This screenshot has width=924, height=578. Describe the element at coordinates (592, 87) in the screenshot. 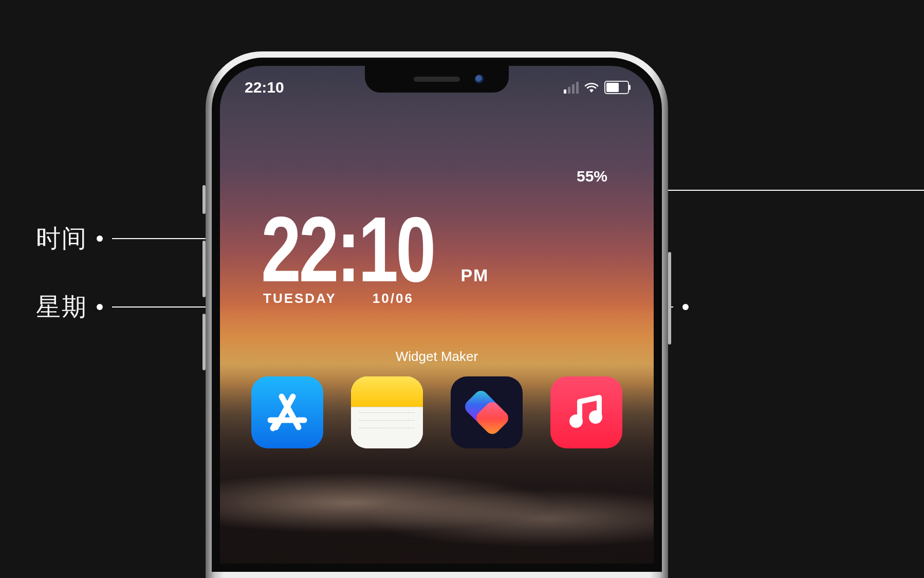

I see `wifi-icon` at that location.